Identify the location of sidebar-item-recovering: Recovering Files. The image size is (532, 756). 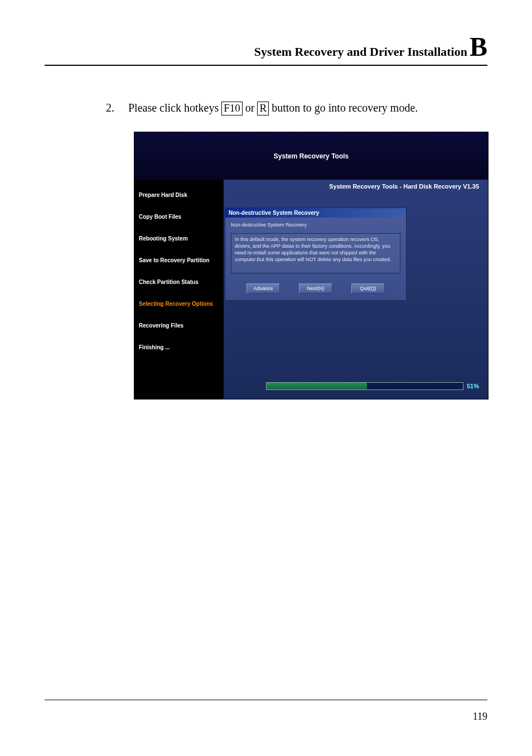
(179, 326).